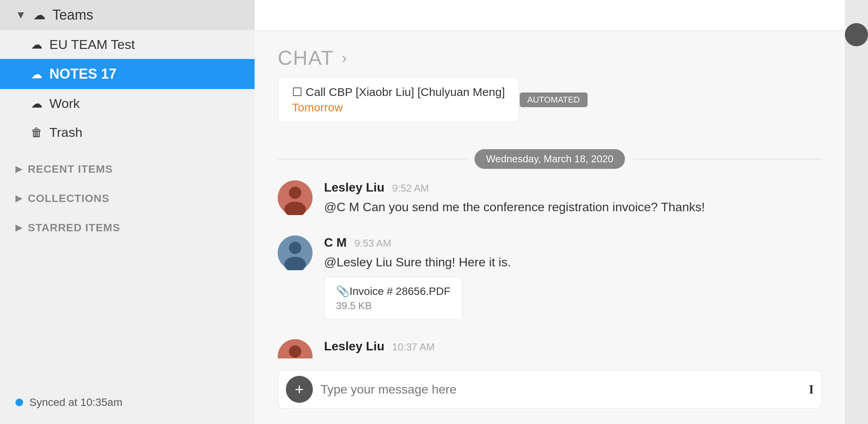  What do you see at coordinates (856, 212) in the screenshot?
I see `right-panel-edge` at bounding box center [856, 212].